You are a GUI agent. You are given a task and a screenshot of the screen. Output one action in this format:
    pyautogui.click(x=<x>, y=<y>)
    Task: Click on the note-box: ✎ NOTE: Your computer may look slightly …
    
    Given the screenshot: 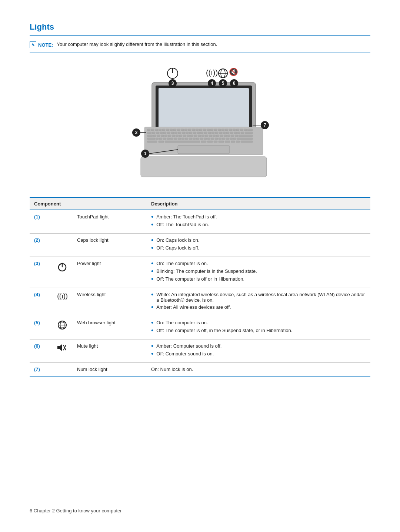 What is the action you would take?
    pyautogui.click(x=200, y=47)
    